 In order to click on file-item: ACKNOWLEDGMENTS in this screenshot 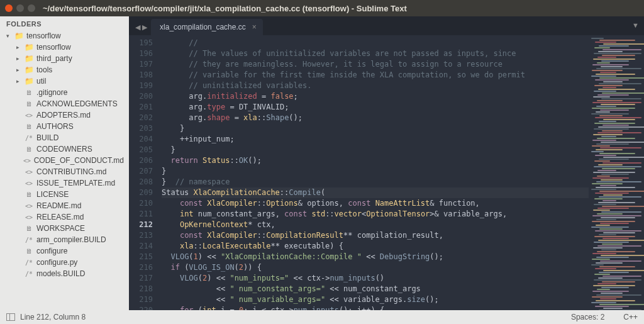, I will do `click(65, 104)`.